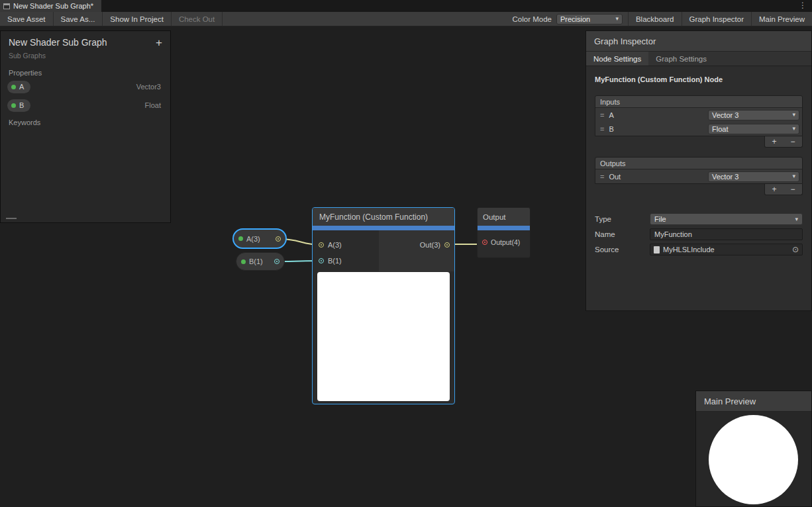 The width and height of the screenshot is (812, 507). I want to click on blackboard-property-row-a: A Vector3, so click(85, 87).